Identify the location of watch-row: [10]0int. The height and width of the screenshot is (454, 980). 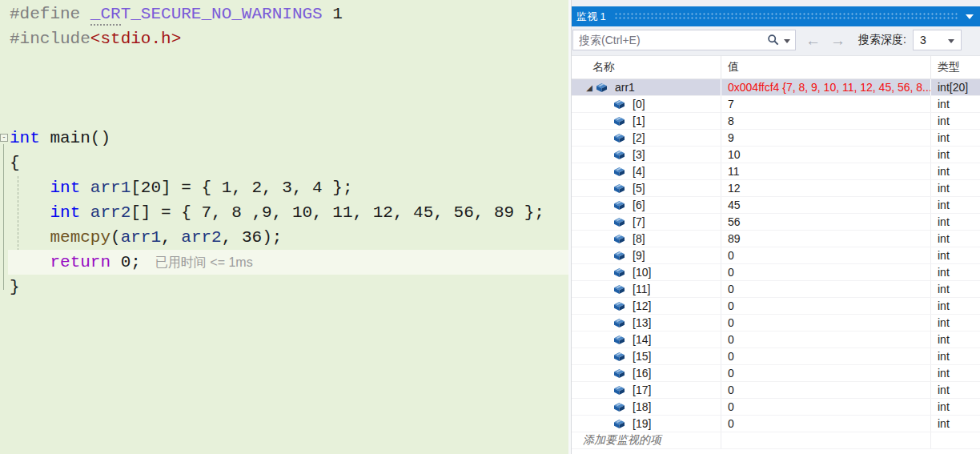
(776, 272).